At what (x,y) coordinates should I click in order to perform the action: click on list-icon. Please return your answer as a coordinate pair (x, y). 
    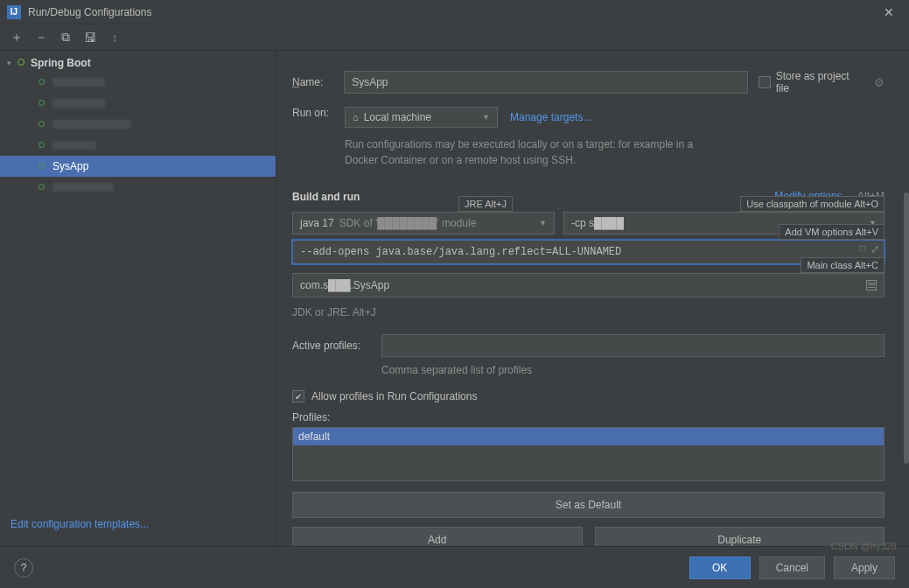
    Looking at the image, I should click on (871, 285).